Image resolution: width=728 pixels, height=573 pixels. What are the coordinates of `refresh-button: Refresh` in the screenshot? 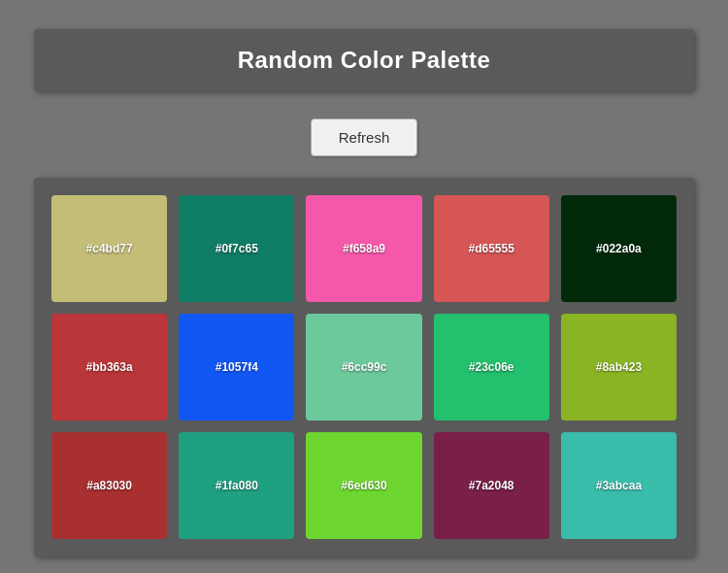 It's located at (365, 138).